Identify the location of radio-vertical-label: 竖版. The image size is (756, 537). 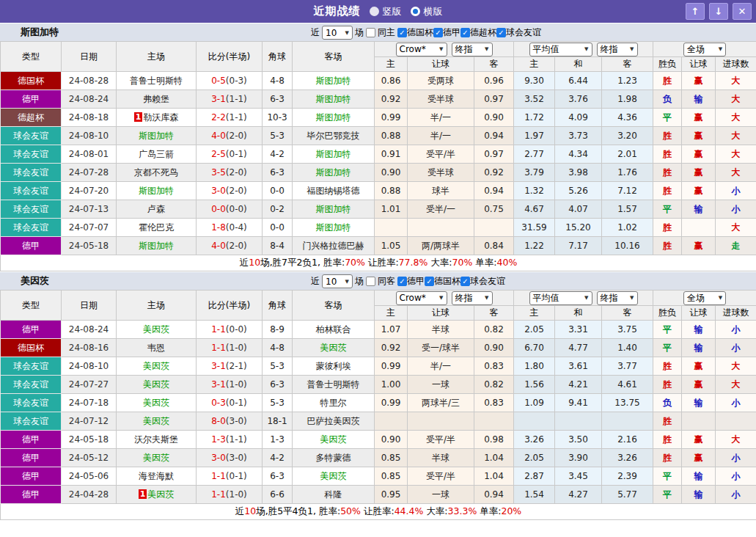
(392, 12).